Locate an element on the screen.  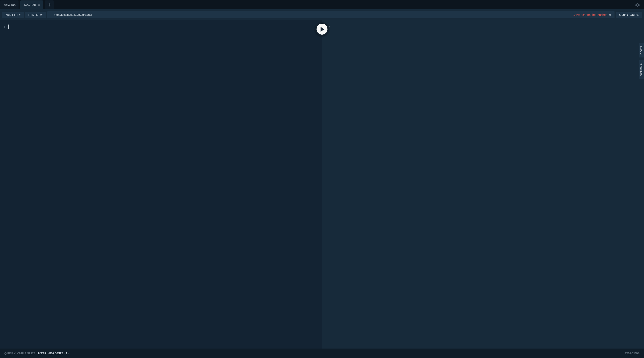
schema-tab: SCHEMA is located at coordinates (642, 69).